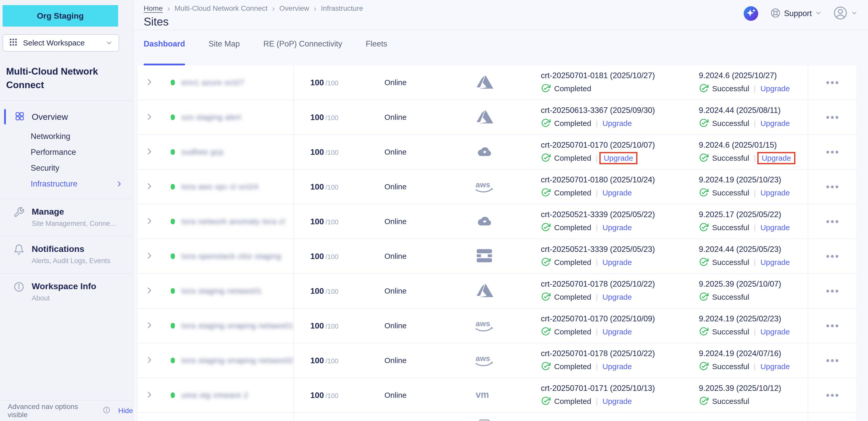  I want to click on vmware-icon: vm, so click(485, 395).